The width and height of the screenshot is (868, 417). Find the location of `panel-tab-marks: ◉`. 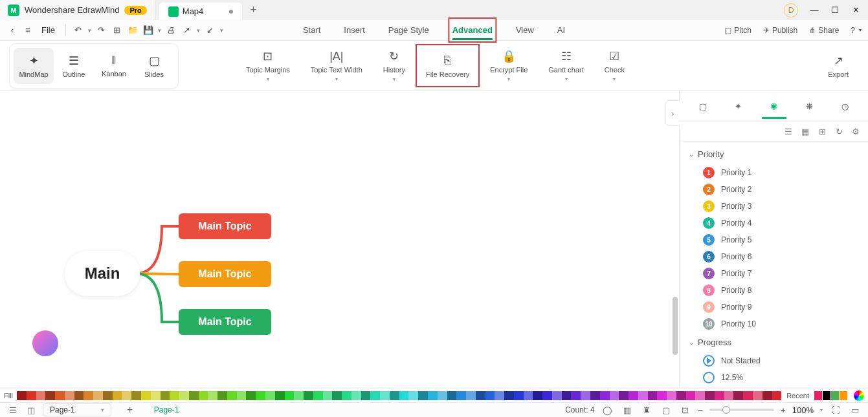

panel-tab-marks: ◉ is located at coordinates (774, 107).